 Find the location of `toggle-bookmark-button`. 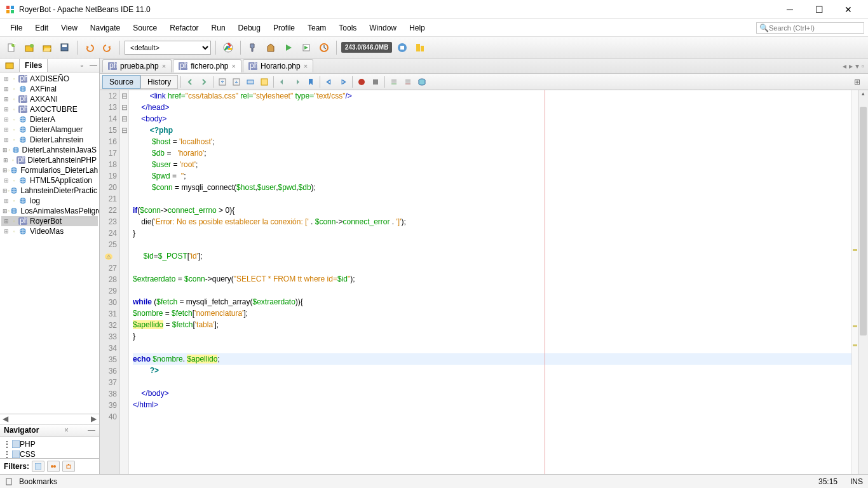

toggle-bookmark-button is located at coordinates (311, 82).